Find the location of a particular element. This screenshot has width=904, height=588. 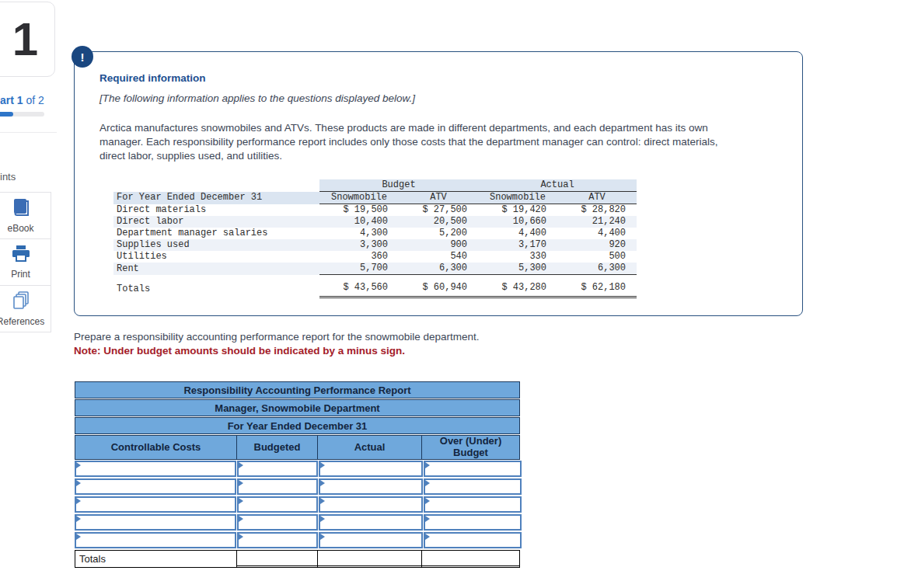

ebook-button: eBook is located at coordinates (26, 216).